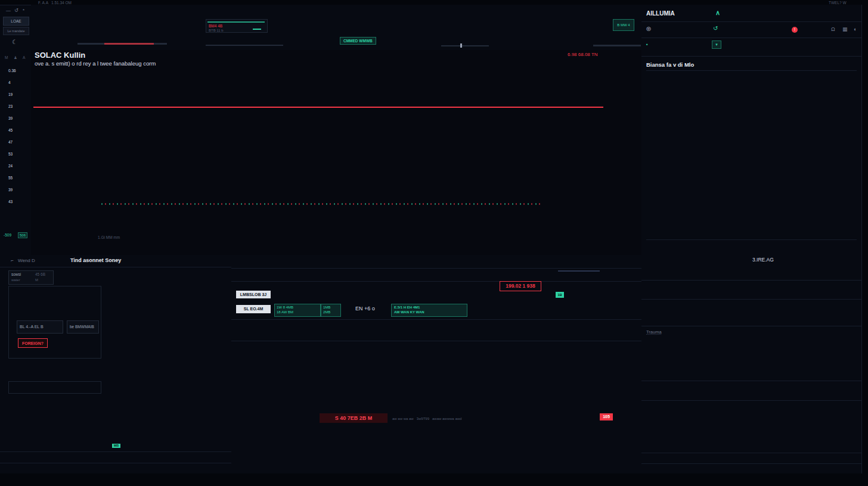 The width and height of the screenshot is (868, 486). Describe the element at coordinates (751, 130) in the screenshot. I see `news-panel: AILLUMIA ∧ ◎ ↺ ! Ω ▦ ◐ ▪ ▾ Biansa fa v d…` at that location.